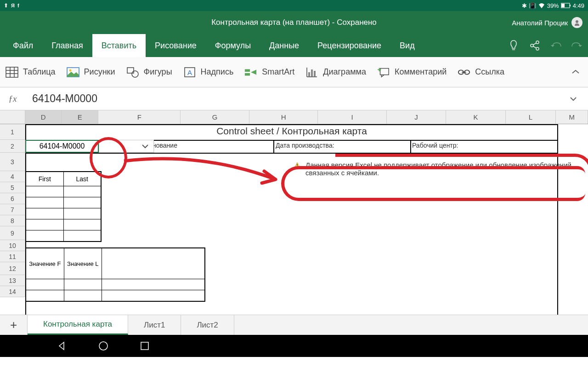  I want to click on row-header-5: 5, so click(13, 188).